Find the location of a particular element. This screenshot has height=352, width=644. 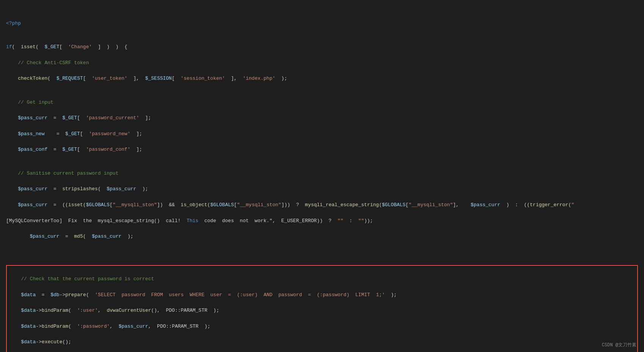

line-18: // Check that the current password is co… is located at coordinates (322, 279).